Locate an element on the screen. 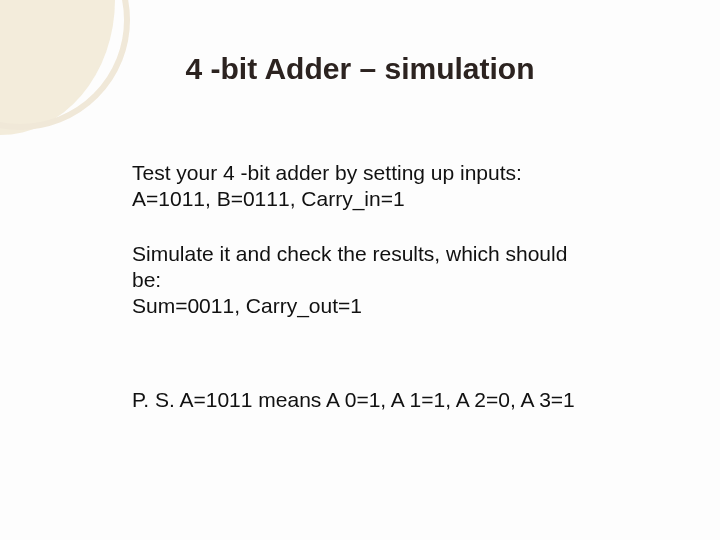  paragraph-inputs: Test your 4 -bit adder by setting up inp… is located at coordinates (382, 186).